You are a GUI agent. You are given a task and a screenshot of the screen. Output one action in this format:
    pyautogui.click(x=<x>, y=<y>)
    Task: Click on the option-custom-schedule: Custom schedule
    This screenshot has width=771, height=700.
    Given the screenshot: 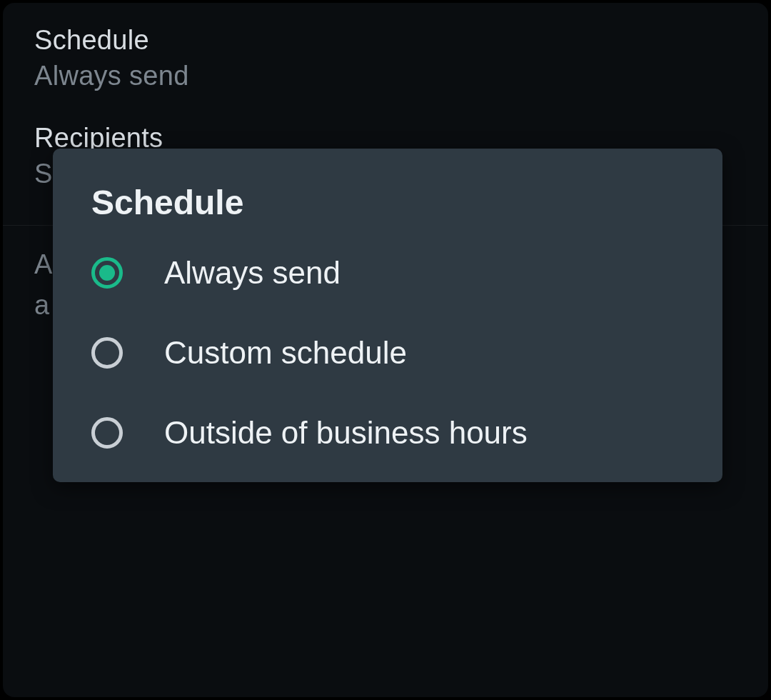 What is the action you would take?
    pyautogui.click(x=388, y=353)
    